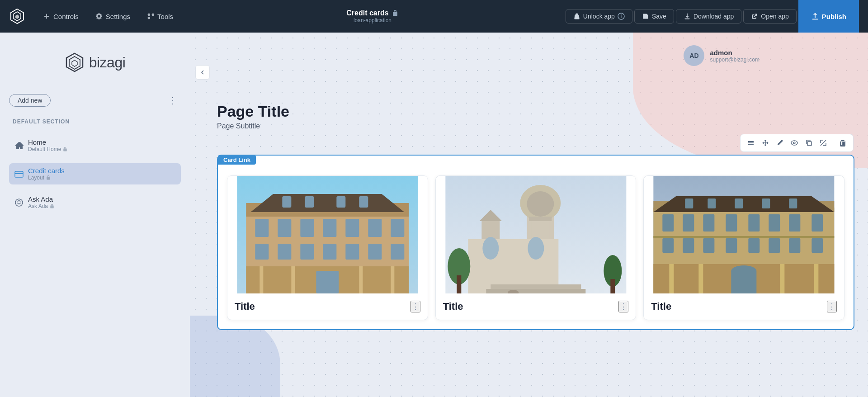 The image size is (868, 397). Describe the element at coordinates (770, 16) in the screenshot. I see `open-app-button: Open app` at that location.